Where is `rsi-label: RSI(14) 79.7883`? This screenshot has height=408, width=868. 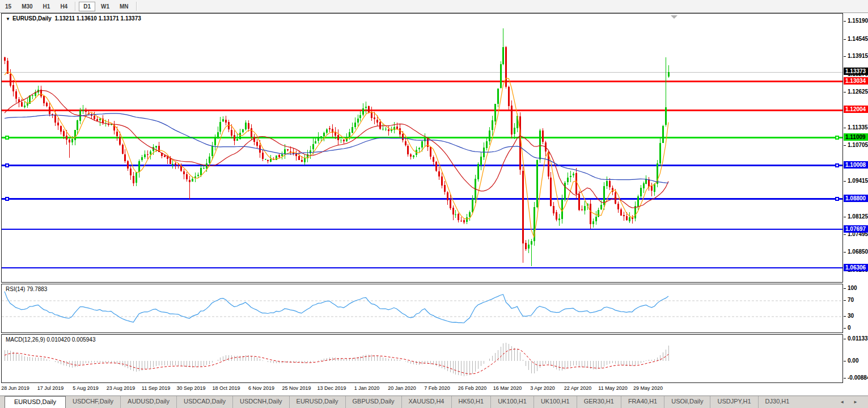
rsi-label: RSI(14) 79.7883 is located at coordinates (26, 289).